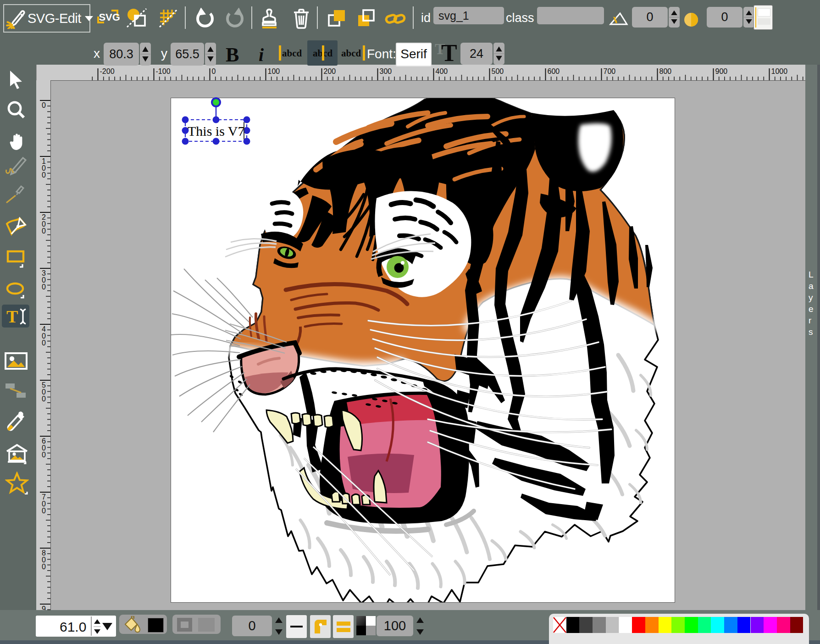 Image resolution: width=820 pixels, height=644 pixels. What do you see at coordinates (44, 607) in the screenshot?
I see `svg-text: 9` at bounding box center [44, 607].